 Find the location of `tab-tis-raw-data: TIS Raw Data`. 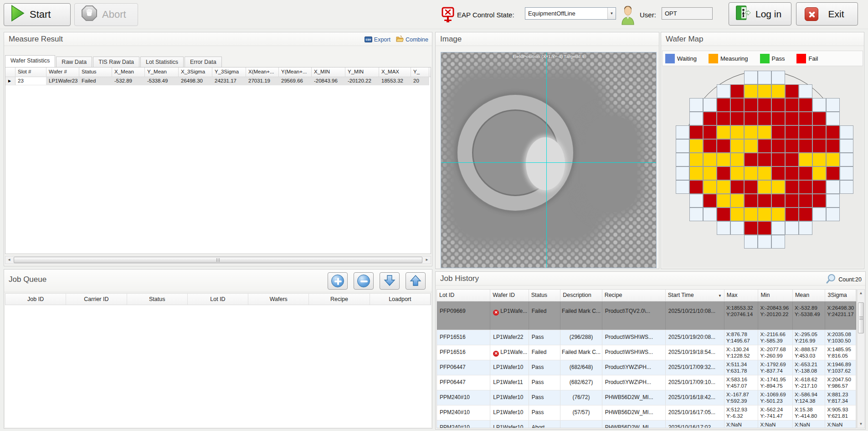

tab-tis-raw-data: TIS Raw Data is located at coordinates (116, 62).